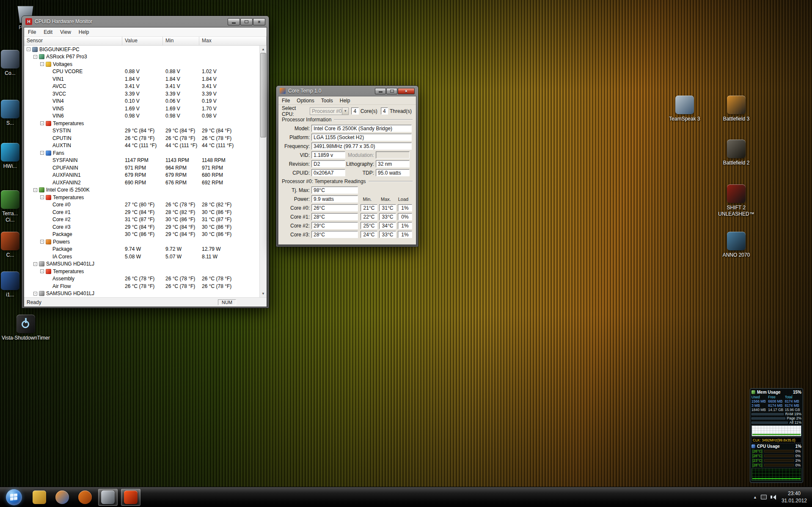 This screenshot has width=812, height=507. I want to click on table-row: -Intel Core i5 2500K, so click(142, 190).